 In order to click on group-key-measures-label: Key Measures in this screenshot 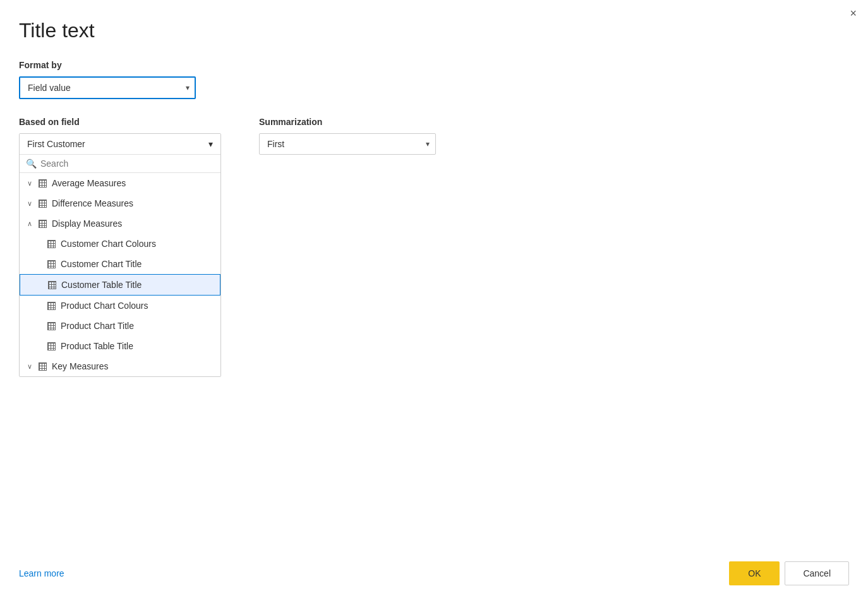, I will do `click(80, 366)`.